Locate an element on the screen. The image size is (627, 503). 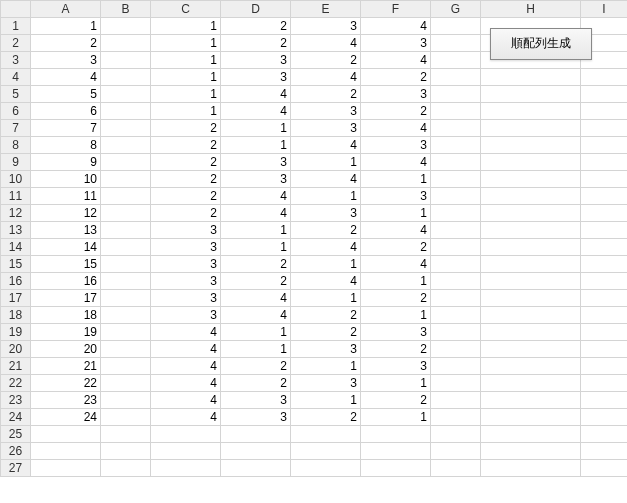
cell-E8: 4 is located at coordinates (326, 146).